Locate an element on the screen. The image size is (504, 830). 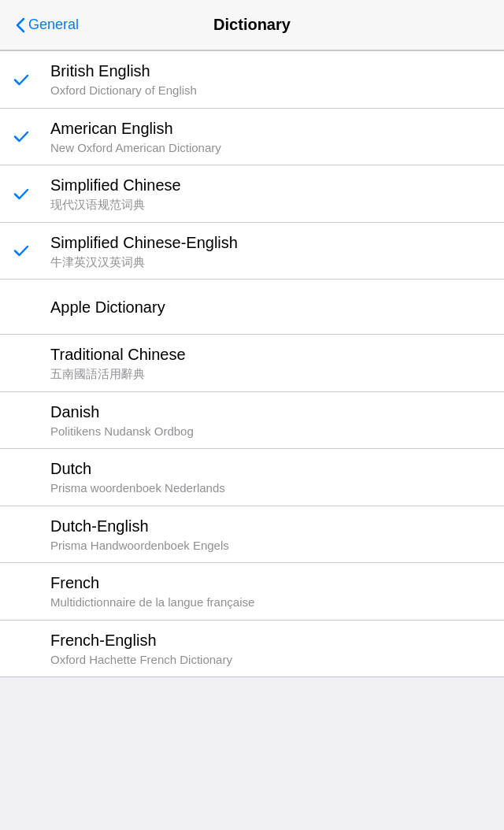
list-item-dutch: DutchPrisma woordenboek Nederlands is located at coordinates (252, 477).